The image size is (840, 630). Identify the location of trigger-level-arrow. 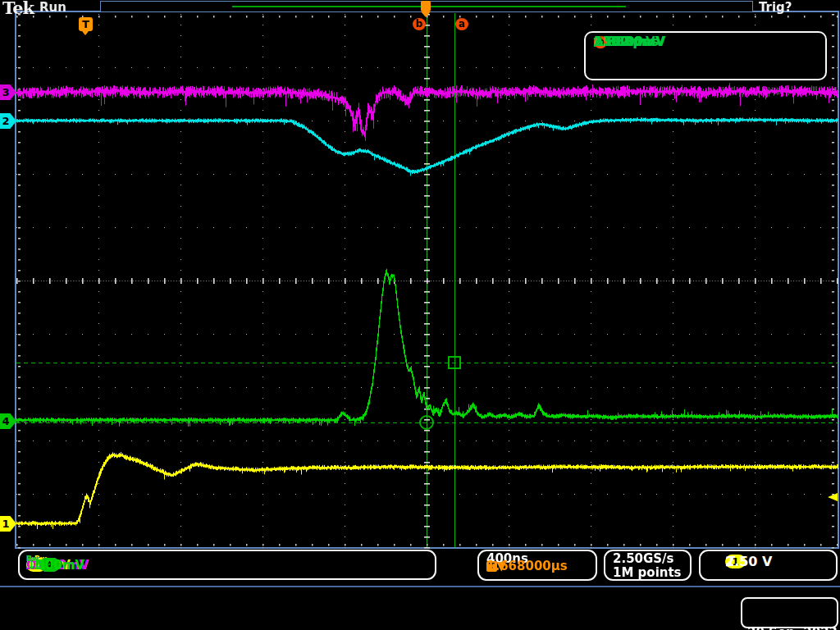
(833, 497).